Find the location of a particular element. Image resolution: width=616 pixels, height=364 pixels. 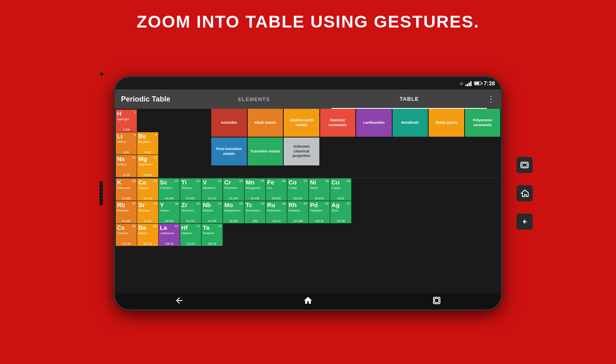

volume-down-button is located at coordinates (114, 154).